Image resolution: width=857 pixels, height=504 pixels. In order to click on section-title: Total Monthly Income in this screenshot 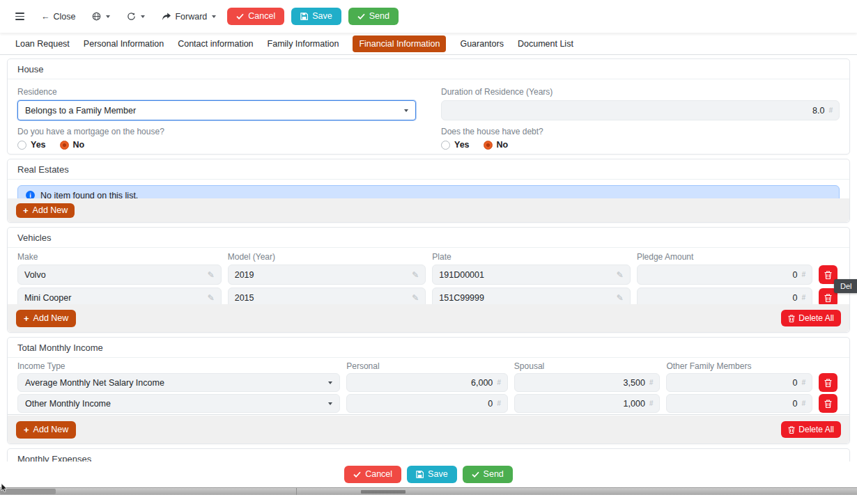, I will do `click(428, 348)`.